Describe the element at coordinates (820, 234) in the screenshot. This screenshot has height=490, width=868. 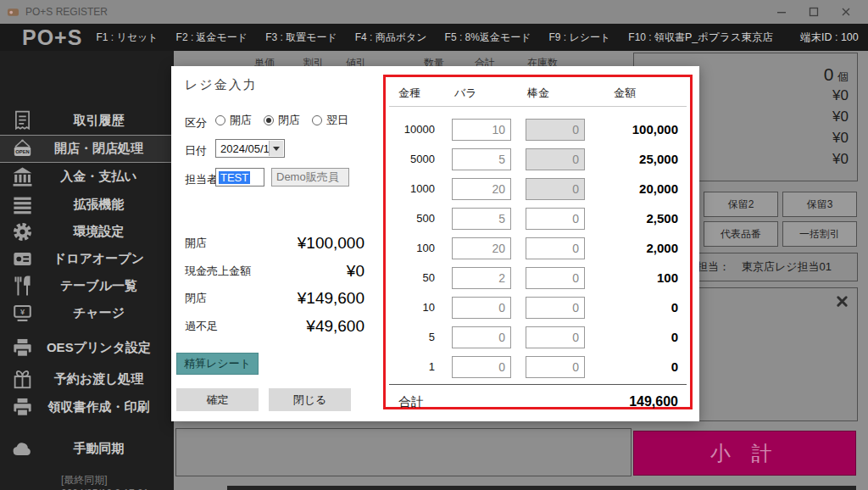
I see `panel-button-4: 一括割引` at that location.